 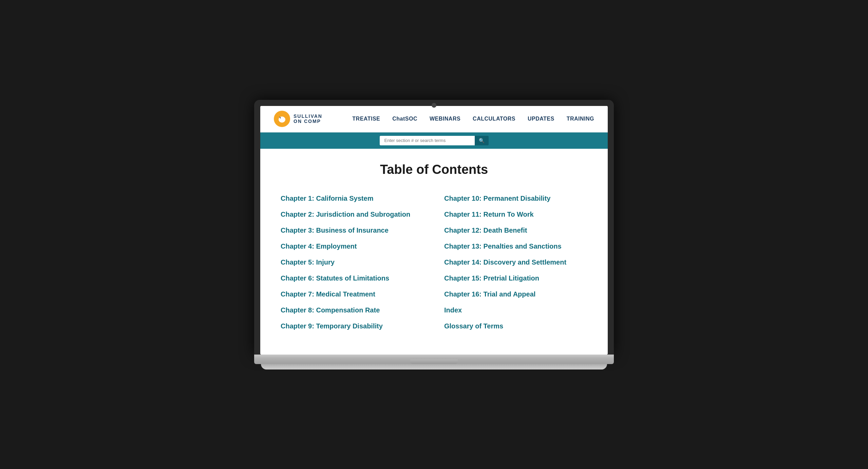 What do you see at coordinates (352, 326) in the screenshot?
I see `toc-link-ch9: Chapter 9: Temporary Disability` at bounding box center [352, 326].